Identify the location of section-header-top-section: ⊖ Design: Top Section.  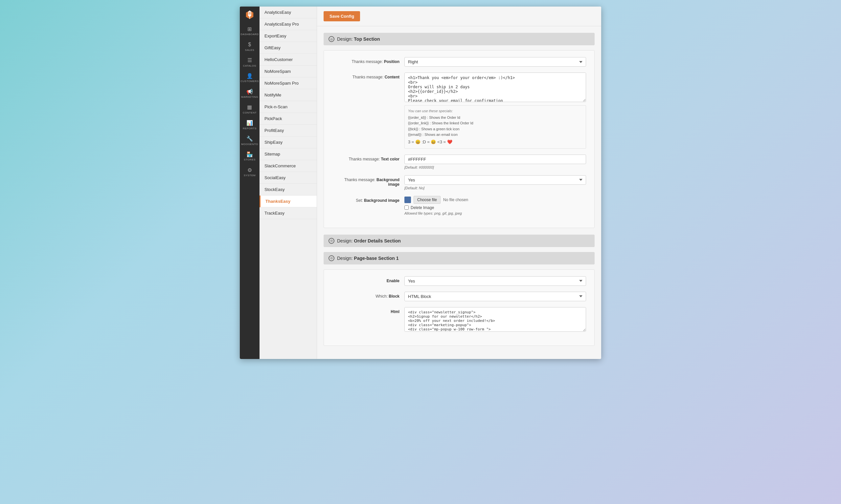
(459, 39).